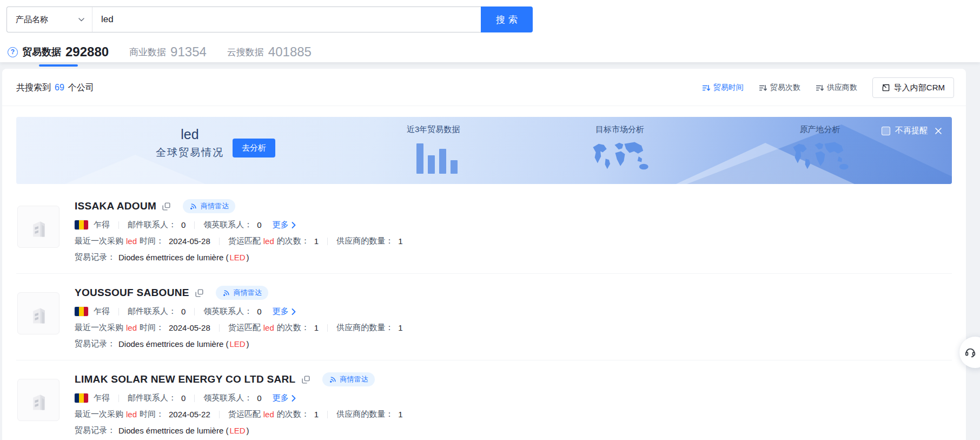 The height and width of the screenshot is (440, 980). What do you see at coordinates (215, 143) in the screenshot?
I see `banner-keyword-block: led 全球贸易情况 去分析` at bounding box center [215, 143].